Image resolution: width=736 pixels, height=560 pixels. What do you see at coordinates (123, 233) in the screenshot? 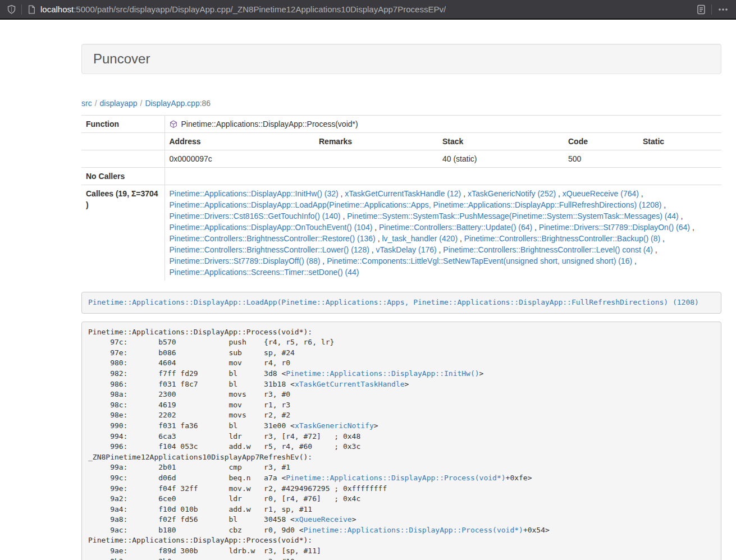
I see `callees-label: Callees (19, Σ=3704 )` at bounding box center [123, 233].